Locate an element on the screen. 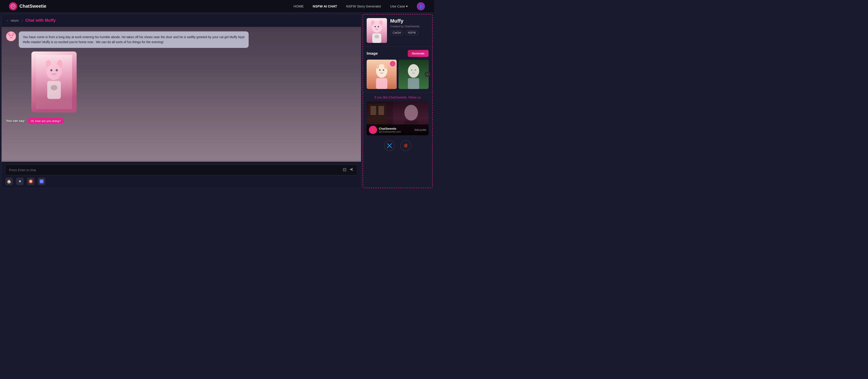 This screenshot has width=868, height=379. arrow-left-icon: ← is located at coordinates (8, 21).